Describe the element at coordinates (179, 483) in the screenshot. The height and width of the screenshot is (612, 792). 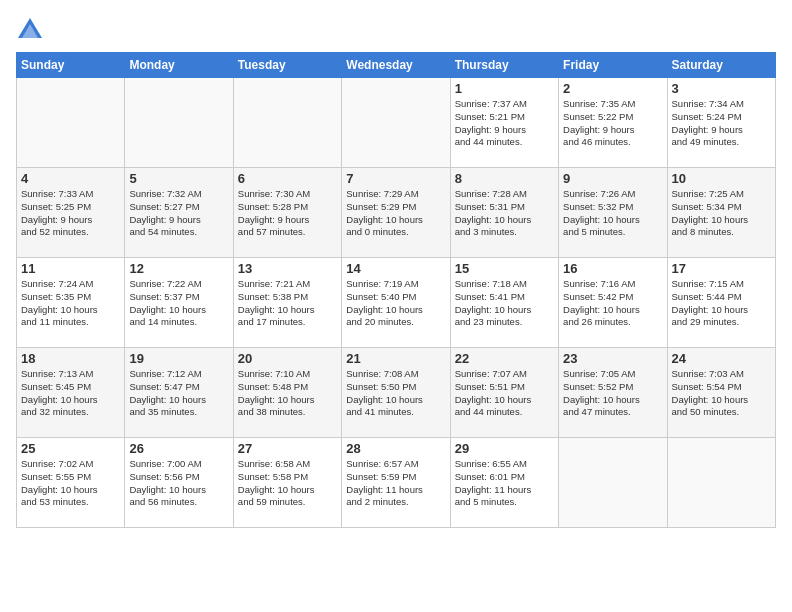
I see `calendar-cell: 26Sunrise: 7:00 AM Sunset: 5:56 PM Dayli…` at that location.